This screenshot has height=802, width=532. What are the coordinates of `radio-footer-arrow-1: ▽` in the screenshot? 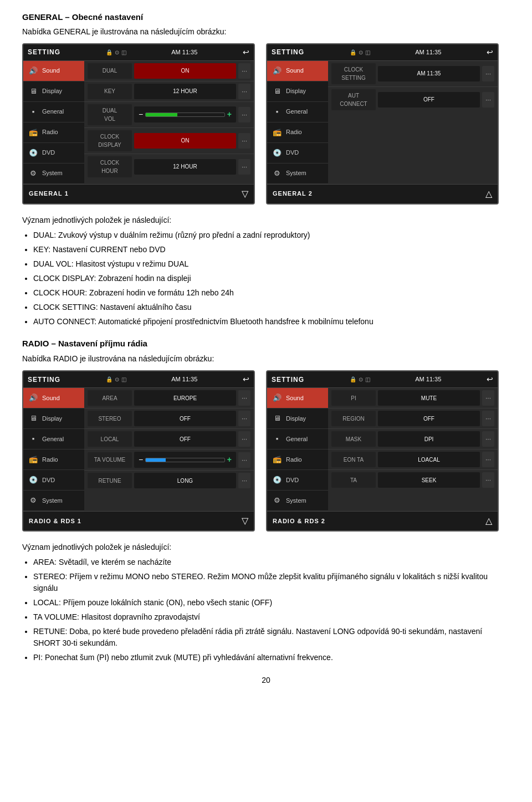 It's located at (245, 521).